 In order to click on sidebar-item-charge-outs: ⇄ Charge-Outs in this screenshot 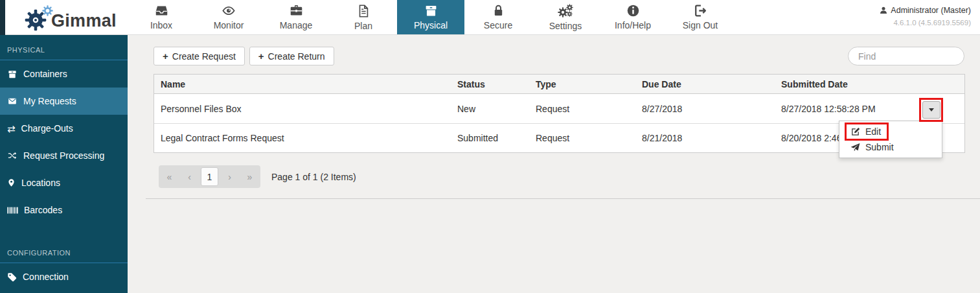, I will do `click(63, 128)`.